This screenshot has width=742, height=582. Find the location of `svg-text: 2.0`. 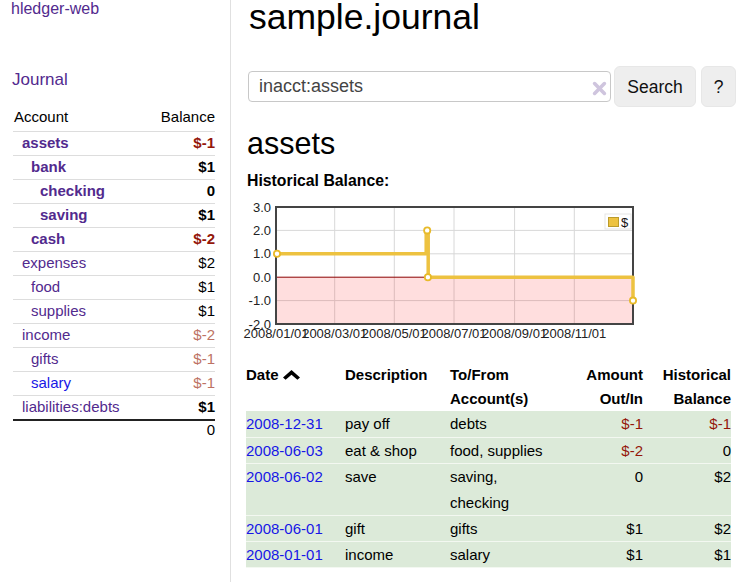

svg-text: 2.0 is located at coordinates (262, 230).